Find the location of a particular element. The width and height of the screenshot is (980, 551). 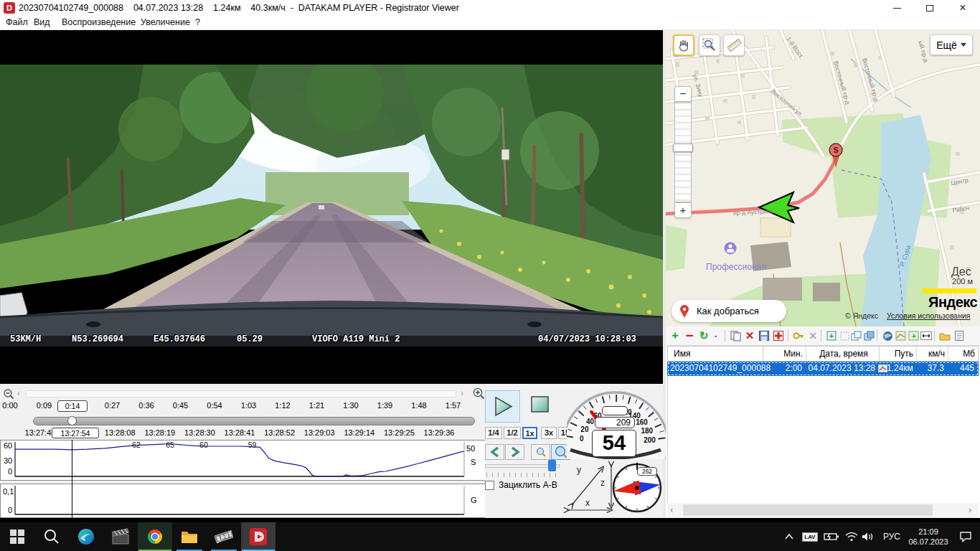

save-icon is located at coordinates (764, 336).